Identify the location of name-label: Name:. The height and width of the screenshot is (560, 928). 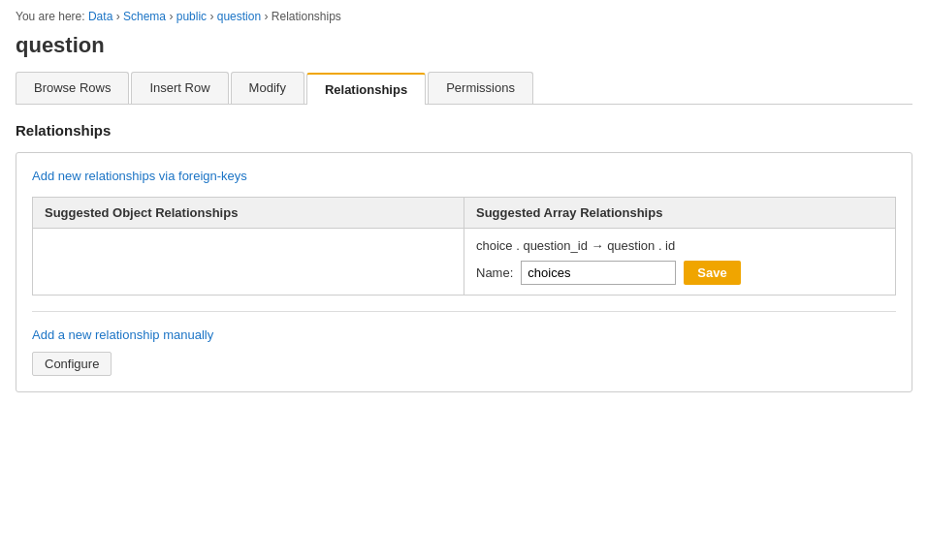
(495, 273).